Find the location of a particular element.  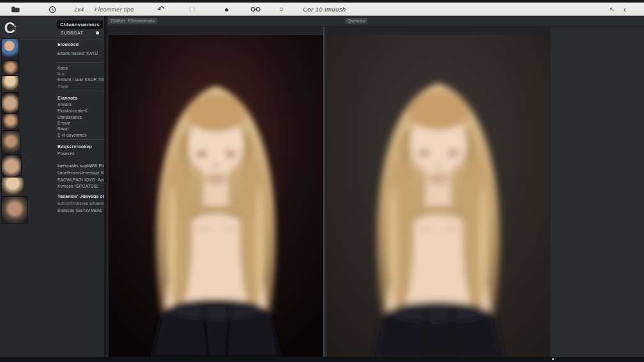

brackets-icon: ( ) is located at coordinates (192, 9).